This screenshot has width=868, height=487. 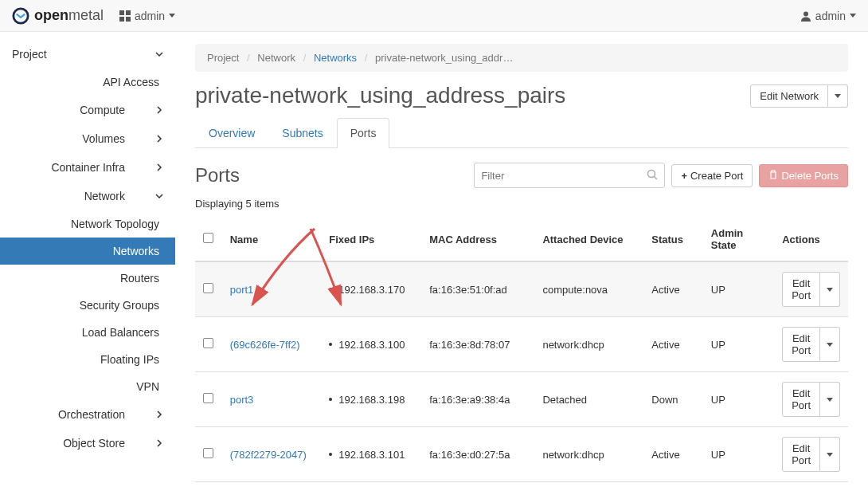 I want to click on port-name-link: (69c626fe-7ff2), so click(x=265, y=344).